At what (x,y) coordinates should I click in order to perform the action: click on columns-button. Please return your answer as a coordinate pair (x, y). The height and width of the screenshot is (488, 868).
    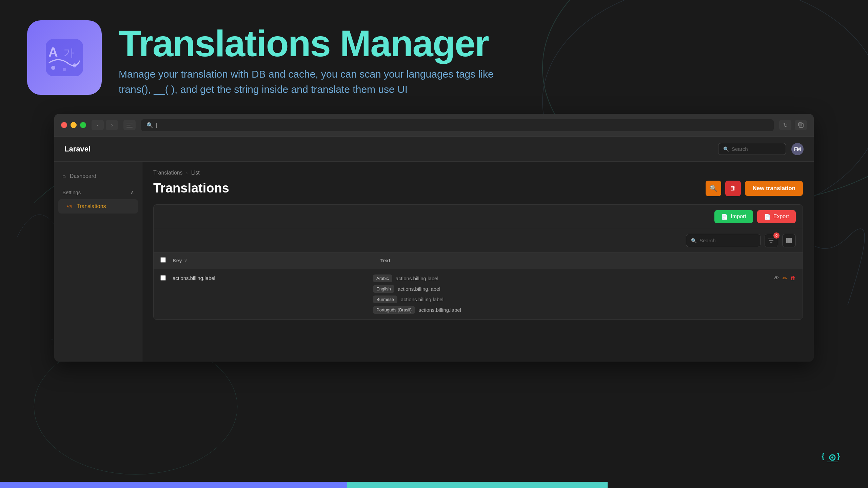
    Looking at the image, I should click on (789, 241).